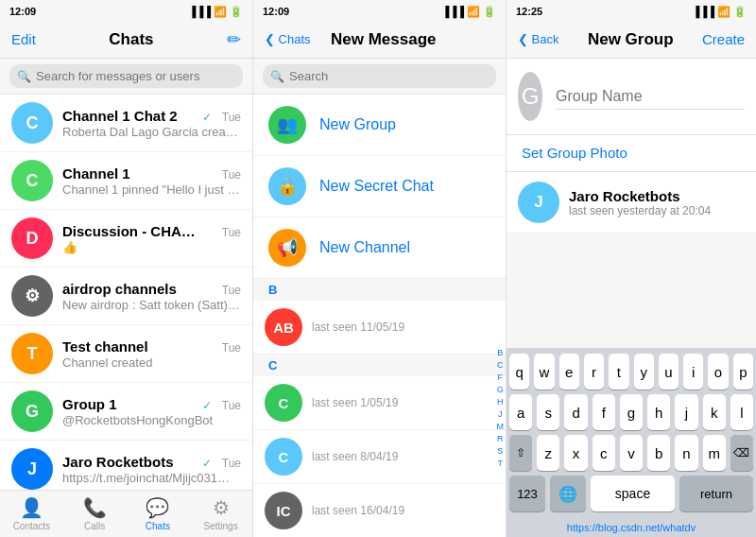 The image size is (756, 537). Describe the element at coordinates (287, 40) in the screenshot. I see `back-to-chats-button: ❮ Chats` at that location.